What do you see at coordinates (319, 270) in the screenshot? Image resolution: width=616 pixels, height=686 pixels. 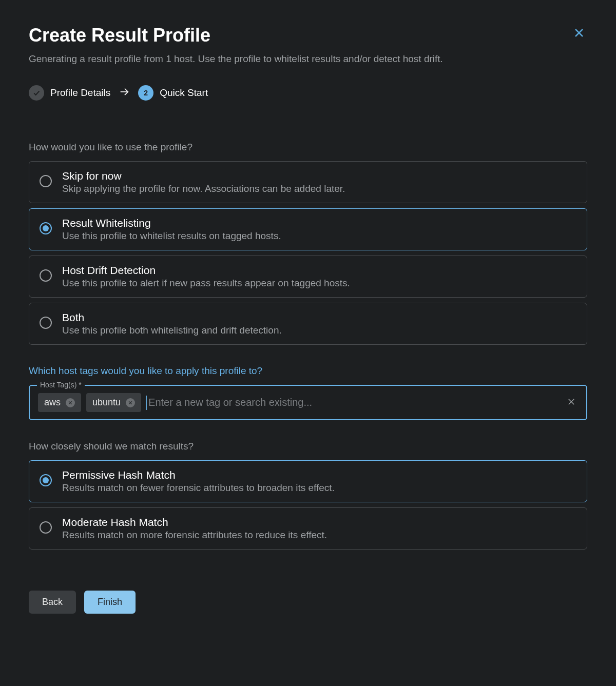 I see `option-title: Host Drift Detection` at bounding box center [319, 270].